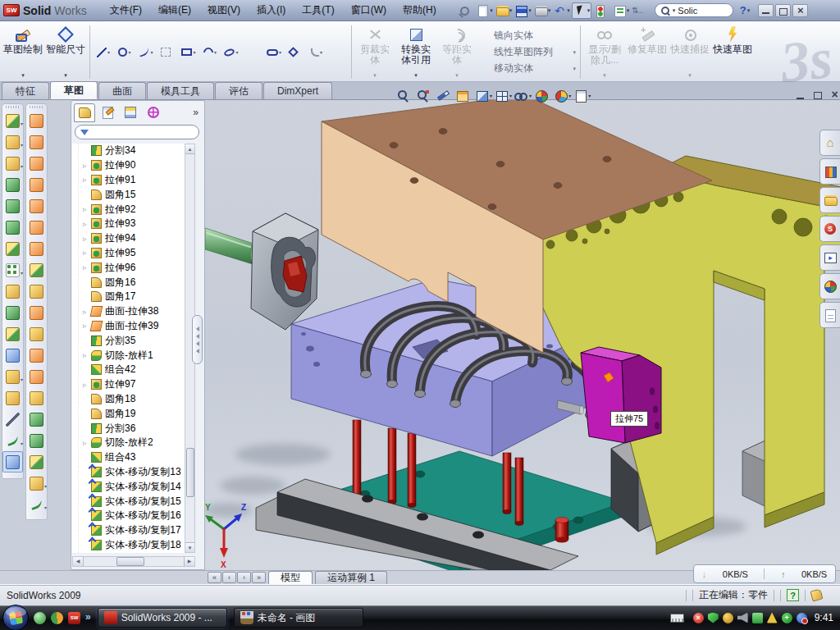 This screenshot has height=630, width=840. Describe the element at coordinates (36, 355) in the screenshot. I see `shut-off-surface-icon: ▾` at that location.